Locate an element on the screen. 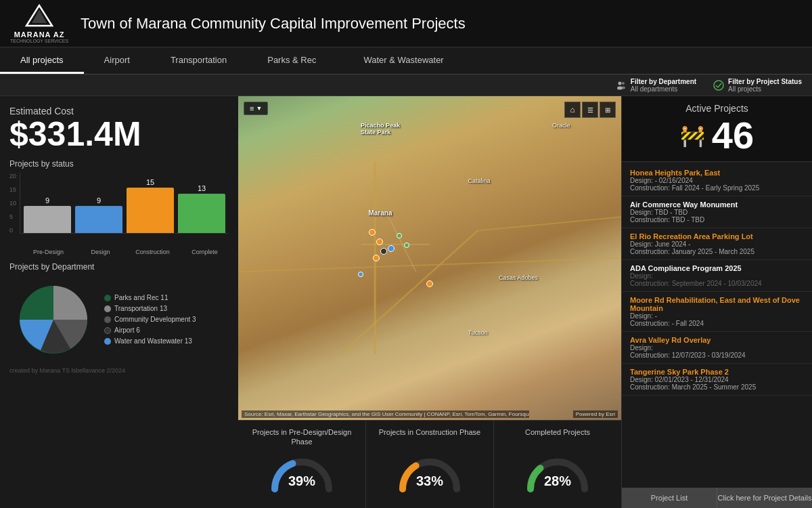 This screenshot has width=812, height=508. project-design-el-rio: Design: June 2024 - is located at coordinates (717, 244).